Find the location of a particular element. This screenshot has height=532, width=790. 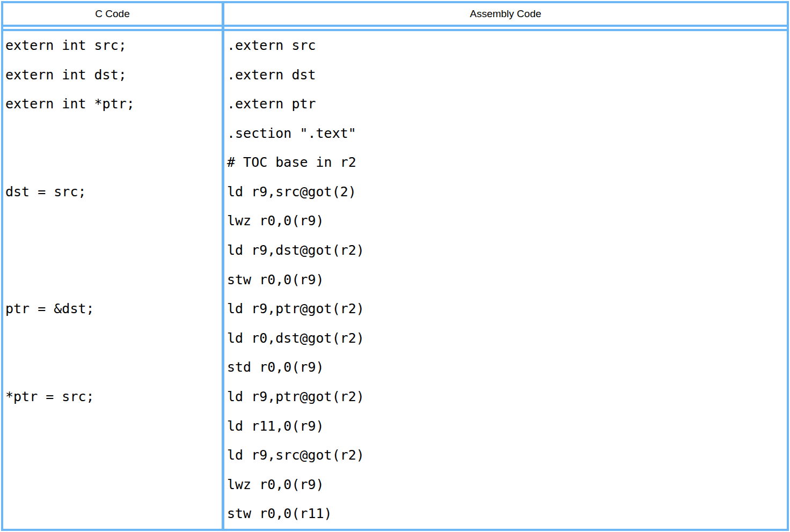

table-header-row: C Code Assembly Code is located at coordinates (395, 15).